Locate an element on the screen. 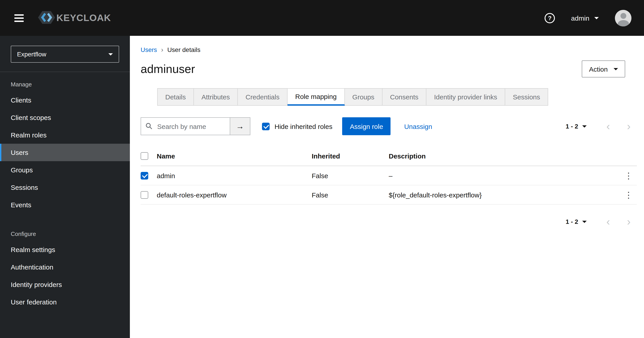  sidebar-item-sessions: Sessions is located at coordinates (65, 188).